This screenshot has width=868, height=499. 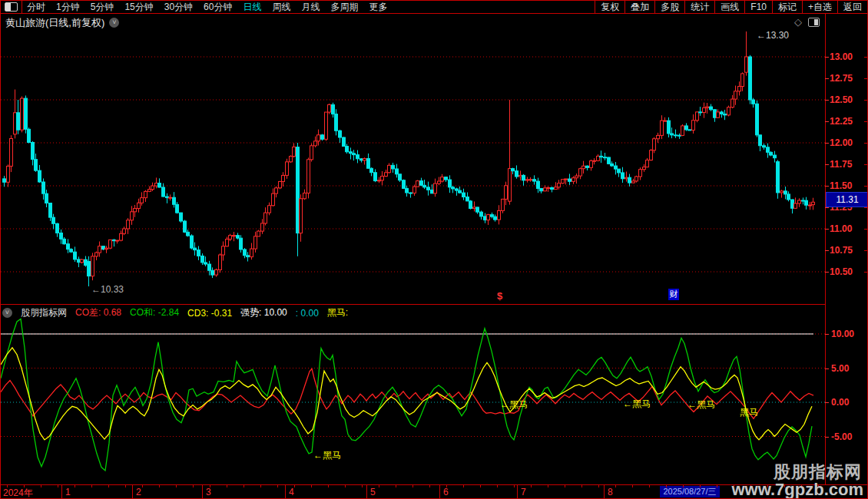 What do you see at coordinates (670, 7) in the screenshot?
I see `tool-menu-item-2: 多股` at bounding box center [670, 7].